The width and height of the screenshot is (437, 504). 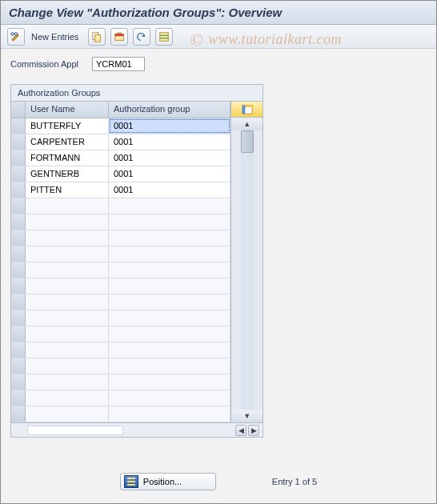 I want to click on table-row: PITTEN0001, so click(x=121, y=190).